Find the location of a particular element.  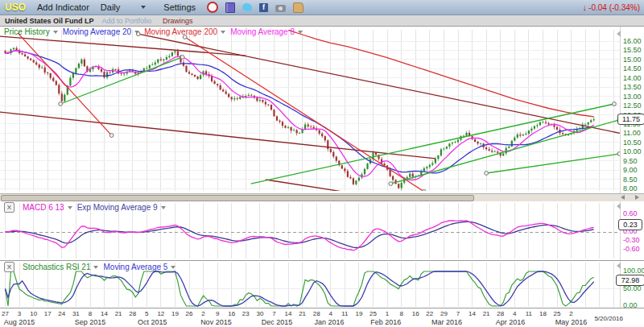

indicator-label: Exp Moving Average 9 is located at coordinates (118, 208).